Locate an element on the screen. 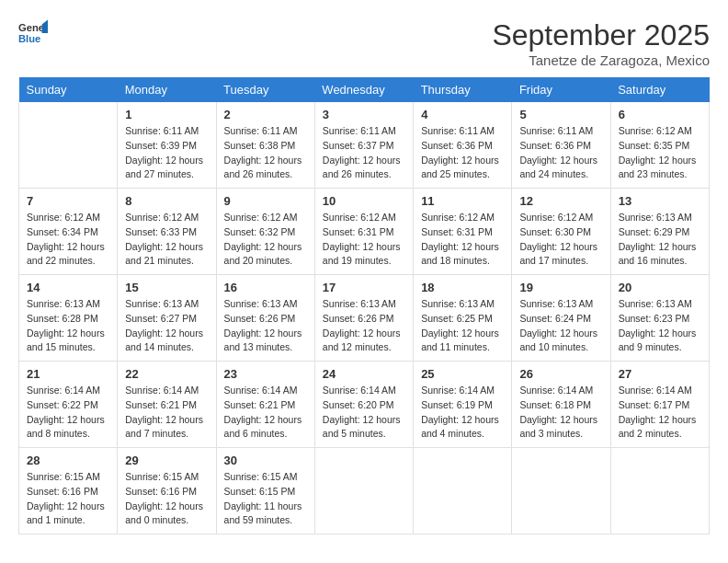 This screenshot has height=563, width=728. day-info: Sunrise: 6:11 AMSunset: 6:39 PMDaylight:… is located at coordinates (166, 153).